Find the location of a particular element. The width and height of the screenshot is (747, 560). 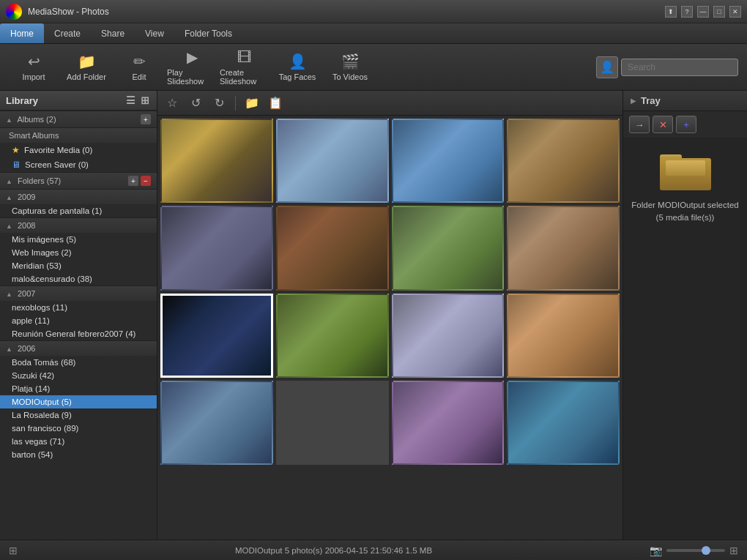

menu-share: Share is located at coordinates (113, 34).